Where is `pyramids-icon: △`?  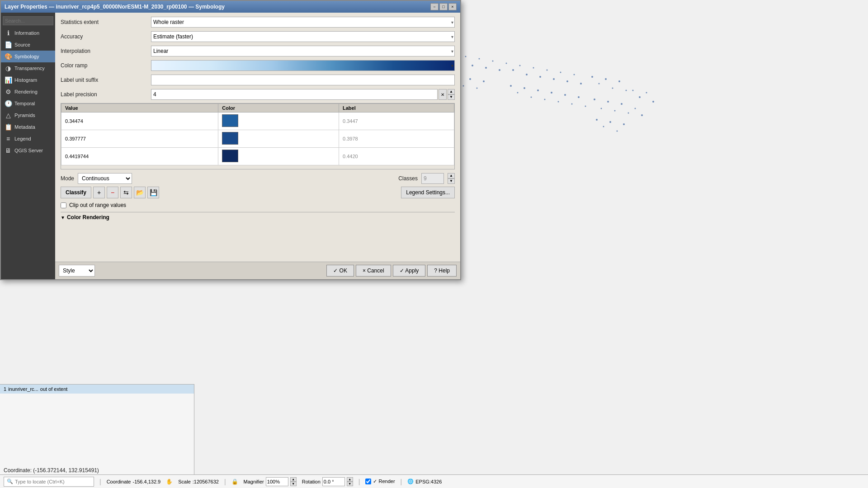 pyramids-icon: △ is located at coordinates (8, 115).